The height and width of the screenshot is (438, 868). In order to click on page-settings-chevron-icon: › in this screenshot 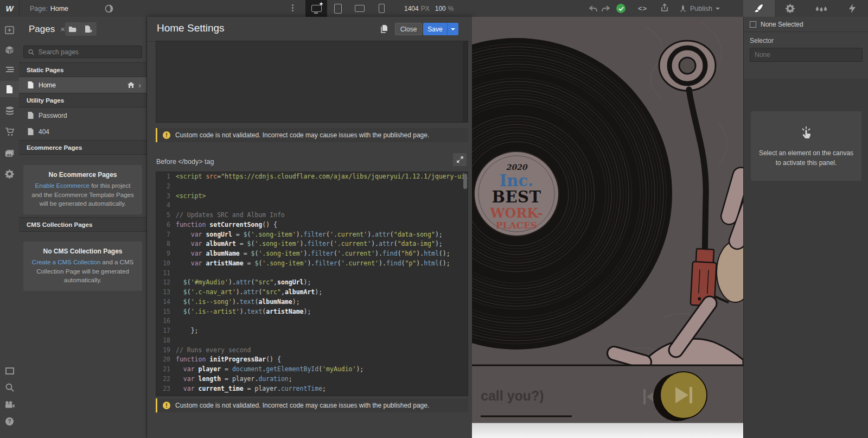, I will do `click(140, 85)`.